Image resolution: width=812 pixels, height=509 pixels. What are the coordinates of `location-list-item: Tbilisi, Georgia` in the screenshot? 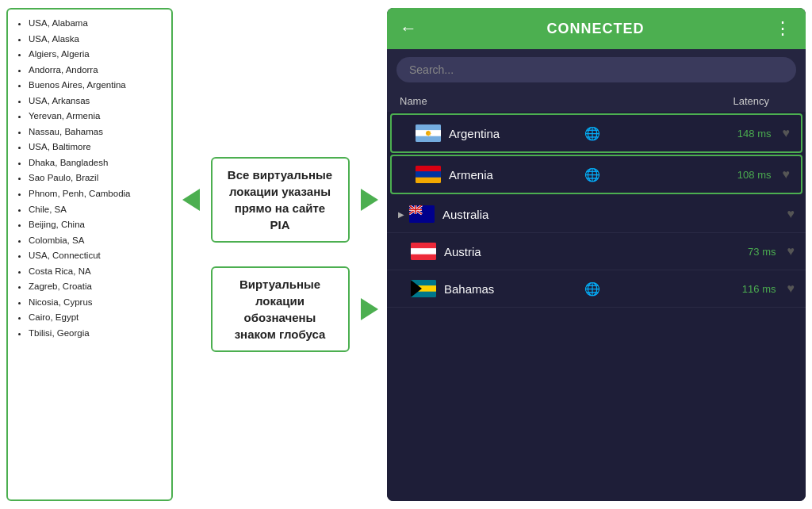 It's located at (96, 334).